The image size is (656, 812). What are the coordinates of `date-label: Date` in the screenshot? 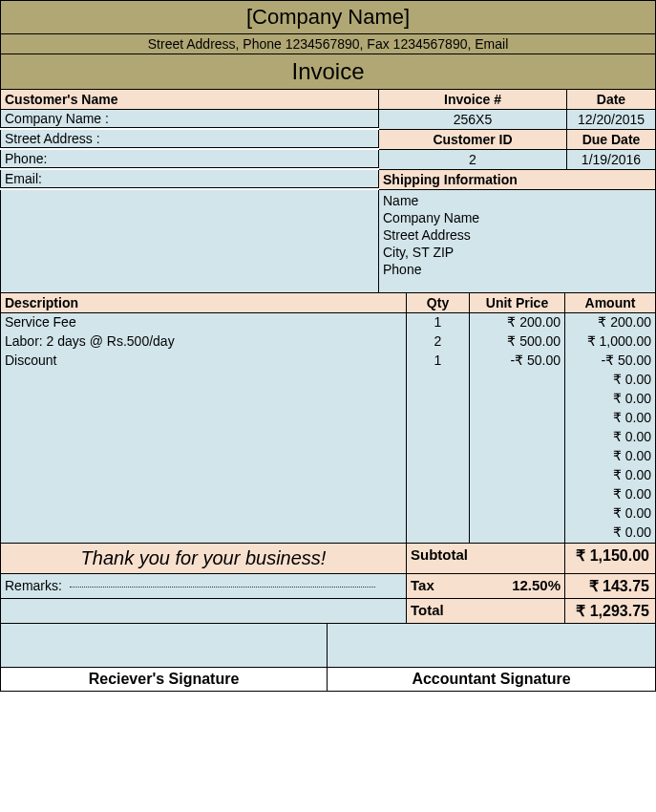 It's located at (611, 99).